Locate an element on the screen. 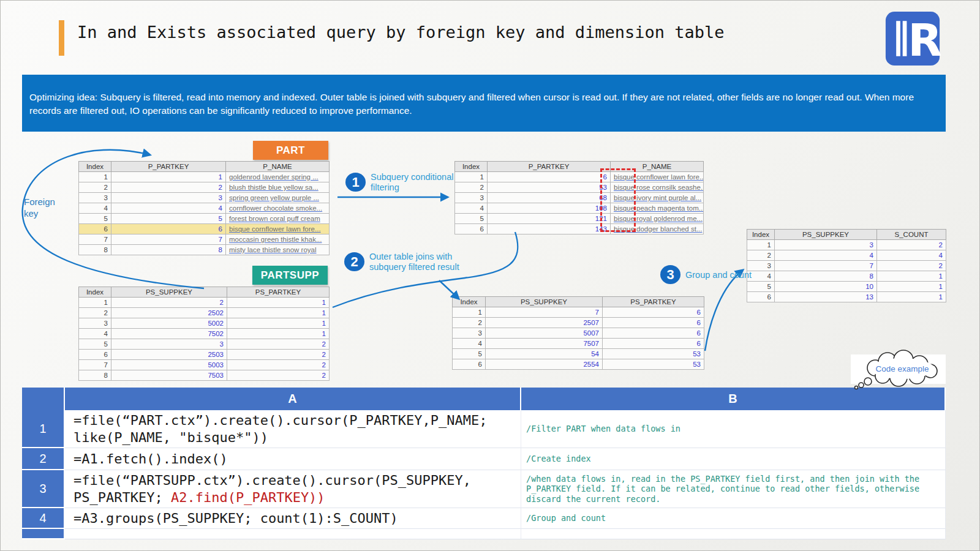 The image size is (980, 551). grid-cell-b3: /when data flows in, read in the PS_PART… is located at coordinates (734, 489).